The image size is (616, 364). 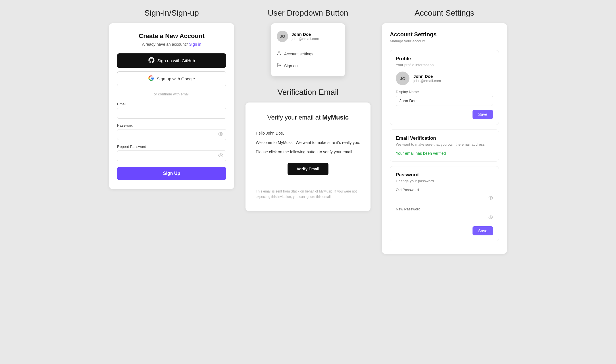 I want to click on signup-column: Sign-in/Sign-up Create a New Account Alr…, so click(x=172, y=131).